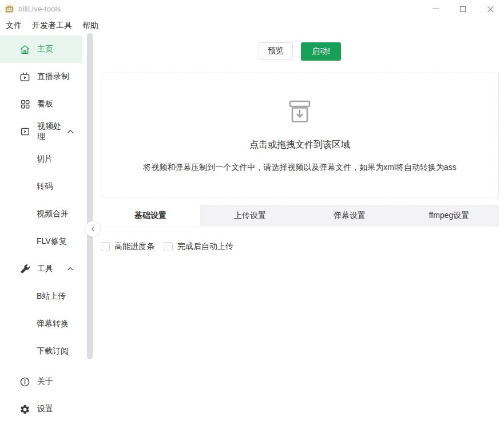 This screenshot has width=504, height=424. What do you see at coordinates (252, 25) in the screenshot?
I see `menubar: 文件 开发者工具 帮助` at bounding box center [252, 25].